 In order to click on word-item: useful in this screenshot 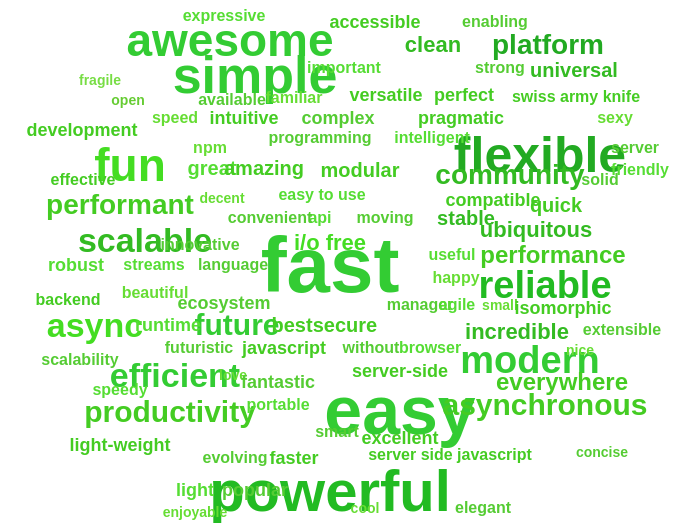, I will do `click(452, 255)`.